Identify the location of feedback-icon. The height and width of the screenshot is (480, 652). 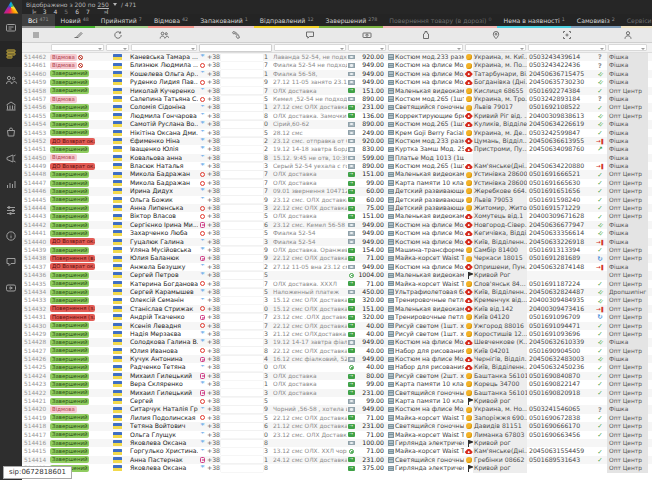
(11, 262).